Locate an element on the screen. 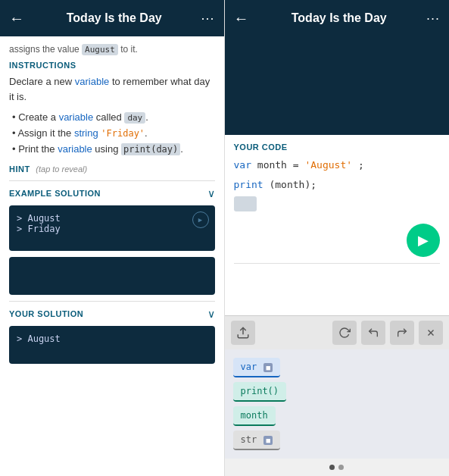 This screenshot has width=449, height=476. run-button: ▶ is located at coordinates (423, 240).